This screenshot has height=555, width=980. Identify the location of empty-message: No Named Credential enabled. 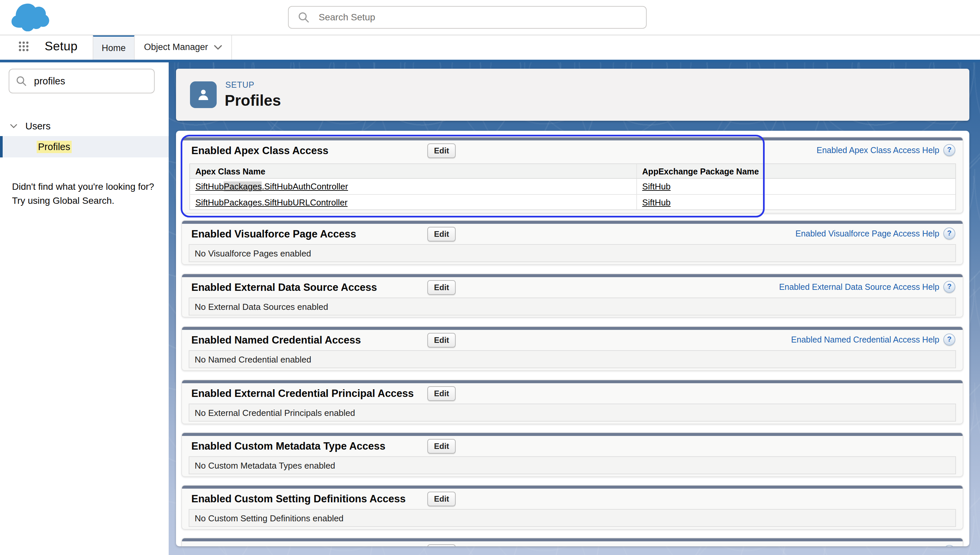
(572, 359).